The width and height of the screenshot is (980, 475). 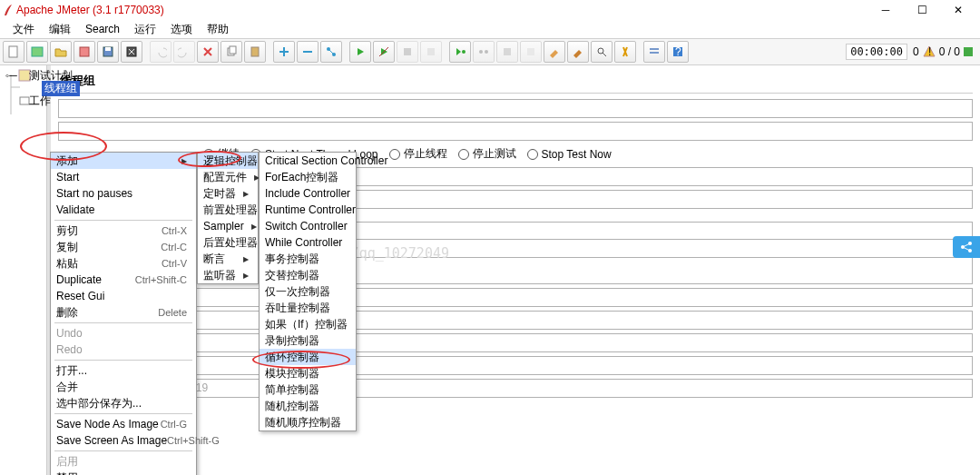 I want to click on save-as-icon, so click(x=132, y=52).